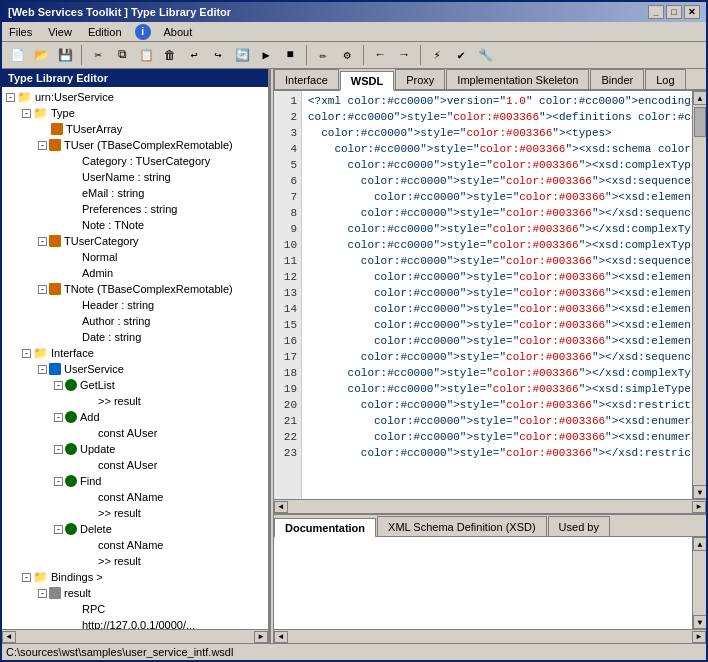 This screenshot has width=708, height=662. Describe the element at coordinates (135, 225) in the screenshot. I see `tree-item: Note : TNote` at that location.